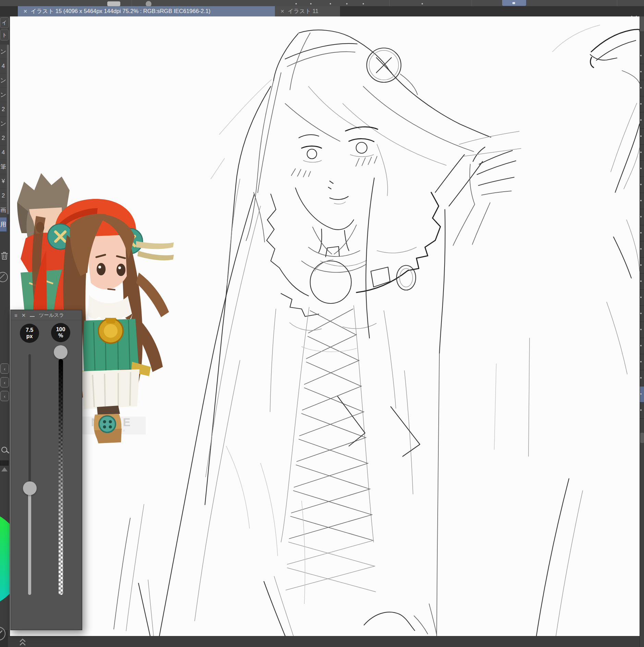 The height and width of the screenshot is (647, 644). I want to click on brush-size-track, so click(29, 421).